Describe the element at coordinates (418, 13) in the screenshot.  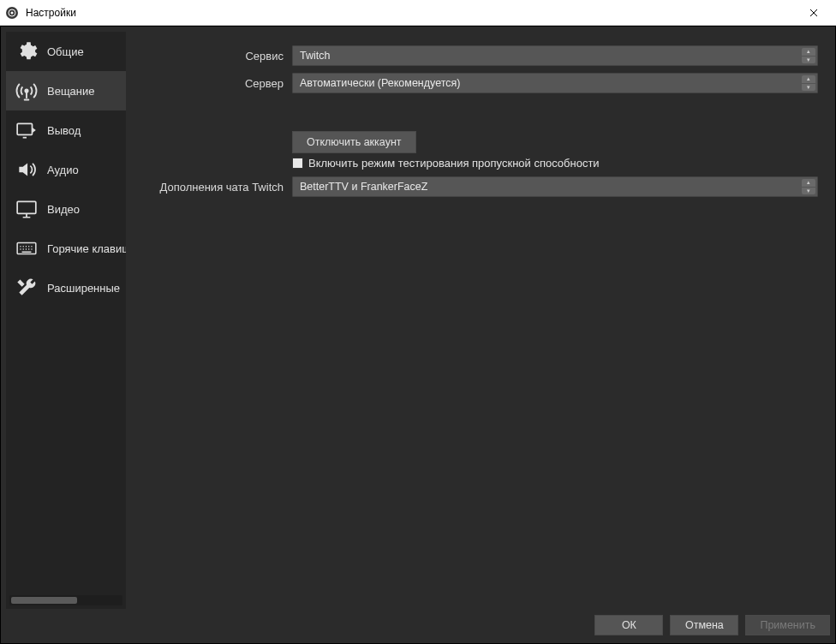
I see `titlebar: Настройки` at that location.